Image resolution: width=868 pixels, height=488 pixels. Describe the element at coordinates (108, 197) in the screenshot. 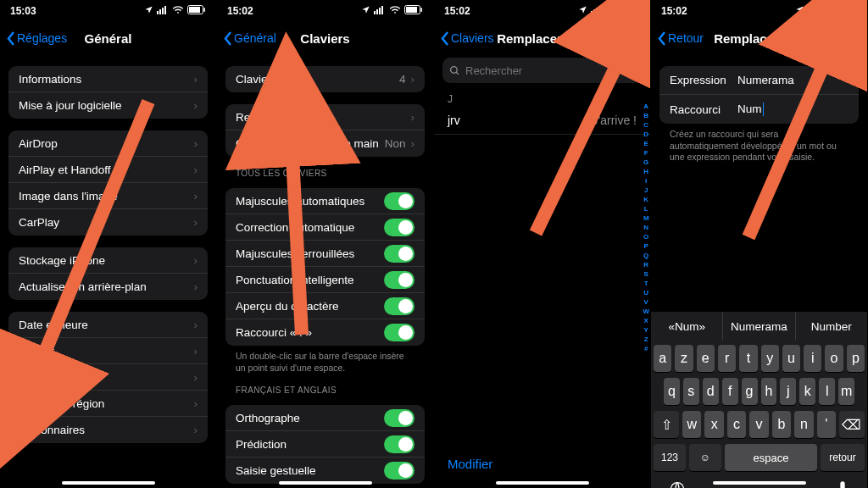

I see `cell-pip: Image dans l'image›` at that location.